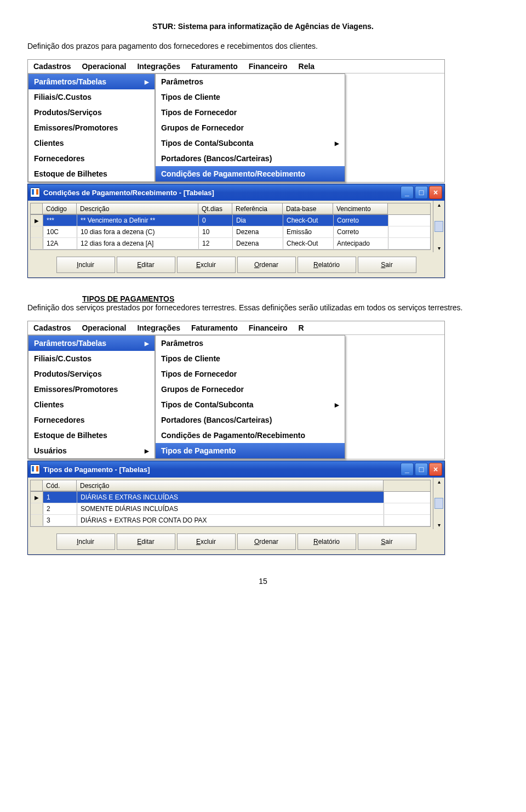  Describe the element at coordinates (216, 220) in the screenshot. I see `cell: 0` at that location.